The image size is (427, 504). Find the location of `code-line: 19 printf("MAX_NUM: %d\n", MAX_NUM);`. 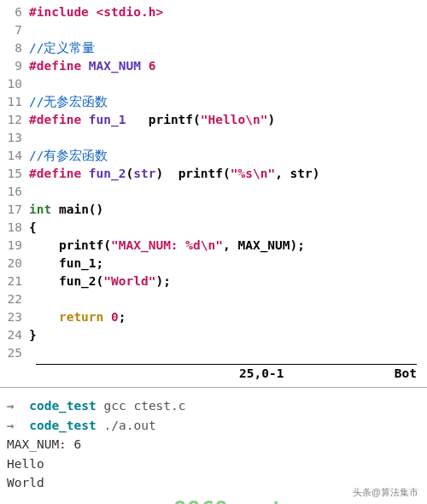

code-line: 19 printf("MAX_NUM: %d\n", MAX_NUM); is located at coordinates (214, 246).